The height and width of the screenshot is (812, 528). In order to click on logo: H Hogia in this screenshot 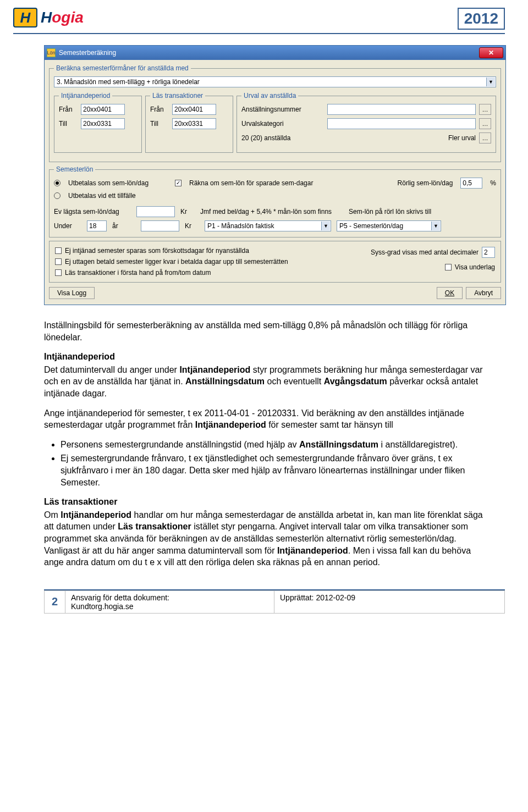, I will do `click(48, 18)`.